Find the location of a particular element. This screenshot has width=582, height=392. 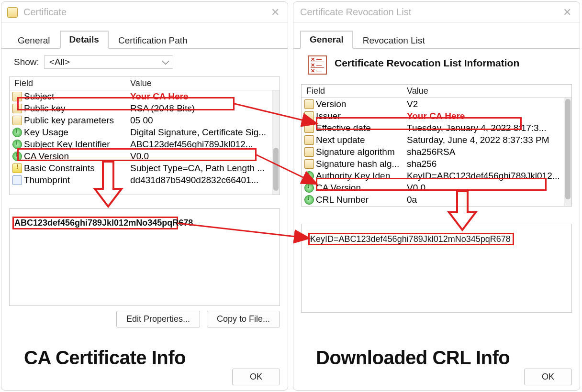

crl-icon: ✕ —✕ —✕ — is located at coordinates (317, 65).